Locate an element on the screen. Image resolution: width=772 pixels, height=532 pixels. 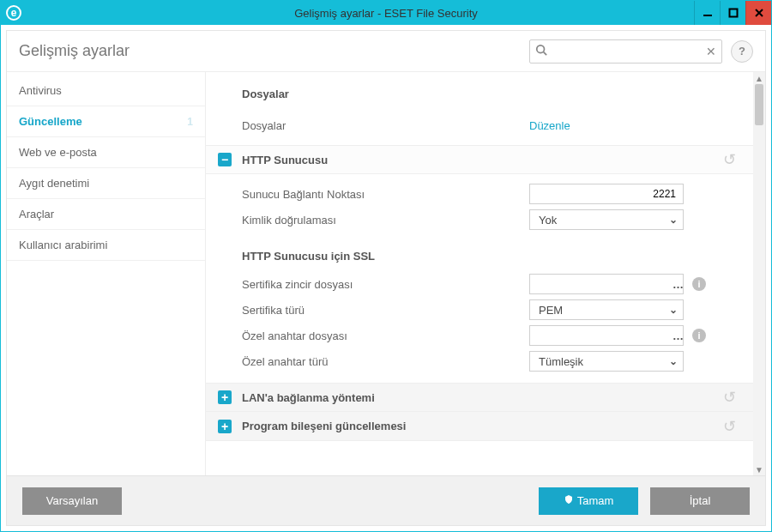
cert-chain-label: Sertifika zincir dosyası is located at coordinates (386, 285).